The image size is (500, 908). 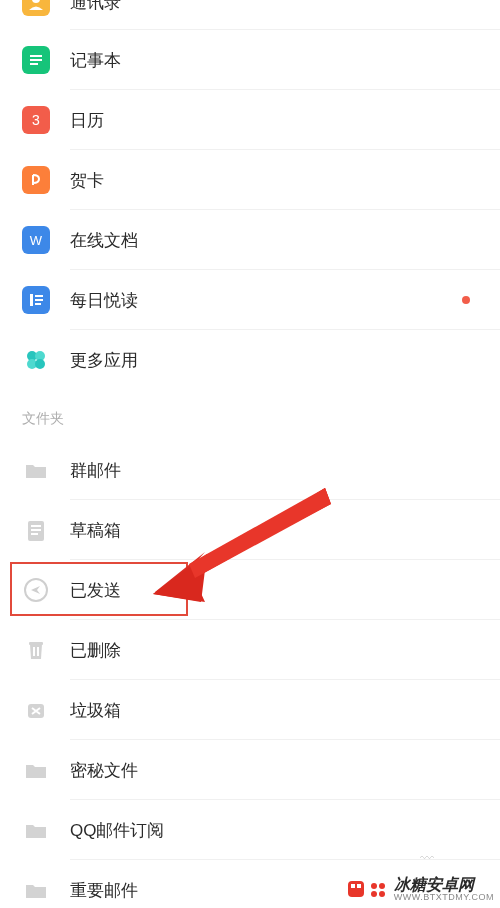 What do you see at coordinates (36, 120) in the screenshot?
I see `calendar-icon: 3` at bounding box center [36, 120].